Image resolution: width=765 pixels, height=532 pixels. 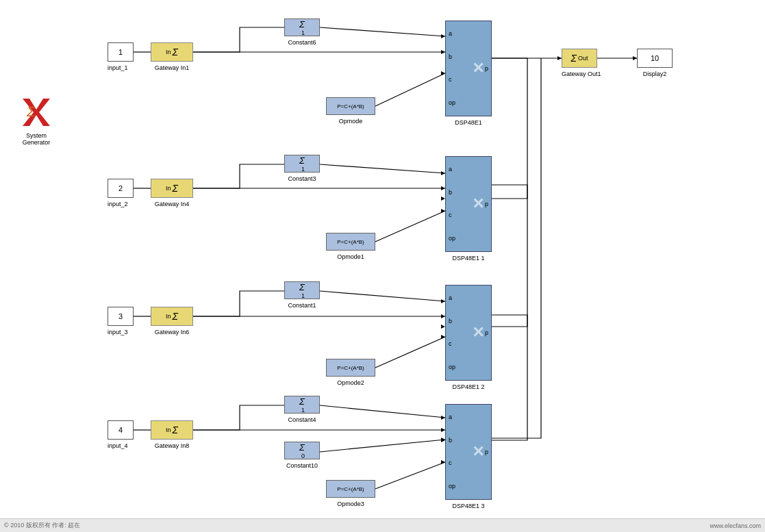 What do you see at coordinates (302, 179) in the screenshot?
I see `constant-label-3: Constant3` at bounding box center [302, 179].